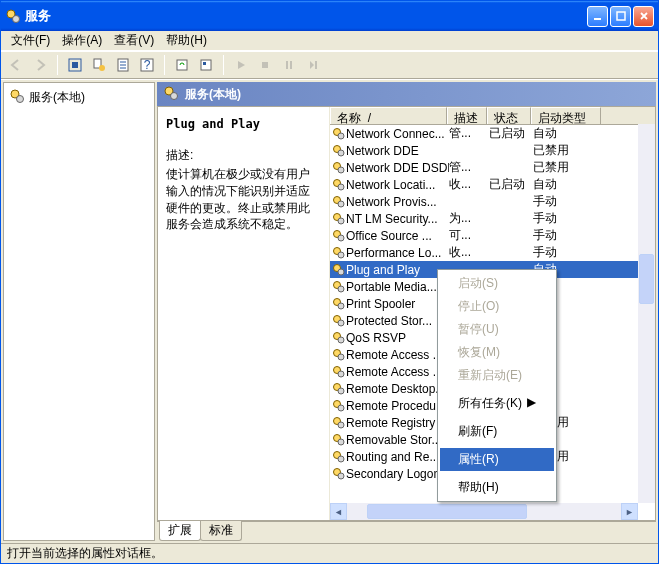 This screenshot has height=564, width=659. Describe the element at coordinates (398, 406) in the screenshot. I see `cell-name: Remote Procedu...` at that location.